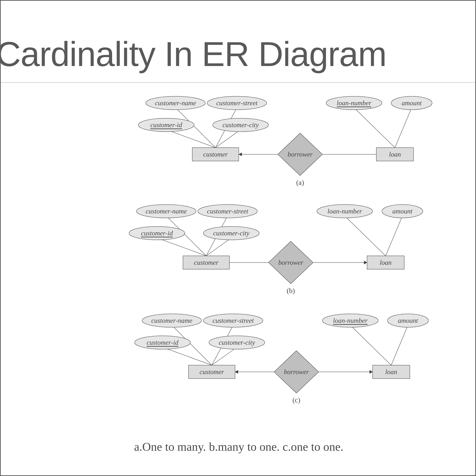  Describe the element at coordinates (291, 291) in the screenshot. I see `subcaption: (b)` at that location.